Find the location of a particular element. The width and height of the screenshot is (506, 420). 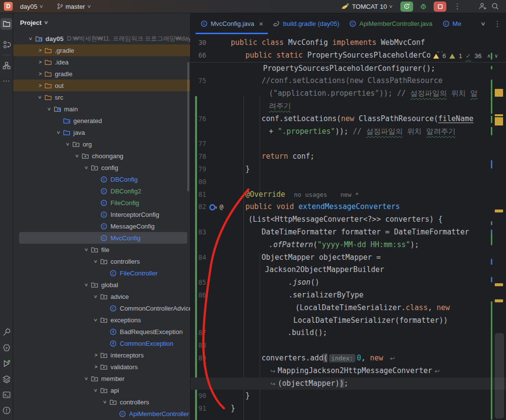

tree-item-config: ∨config is located at coordinates (102, 168).